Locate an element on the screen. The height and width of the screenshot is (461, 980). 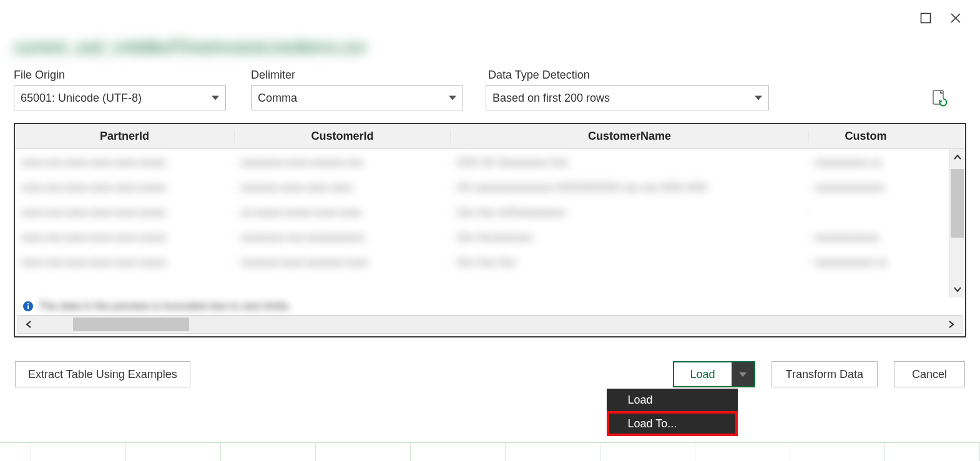
cancel-button: Cancel is located at coordinates (929, 374).